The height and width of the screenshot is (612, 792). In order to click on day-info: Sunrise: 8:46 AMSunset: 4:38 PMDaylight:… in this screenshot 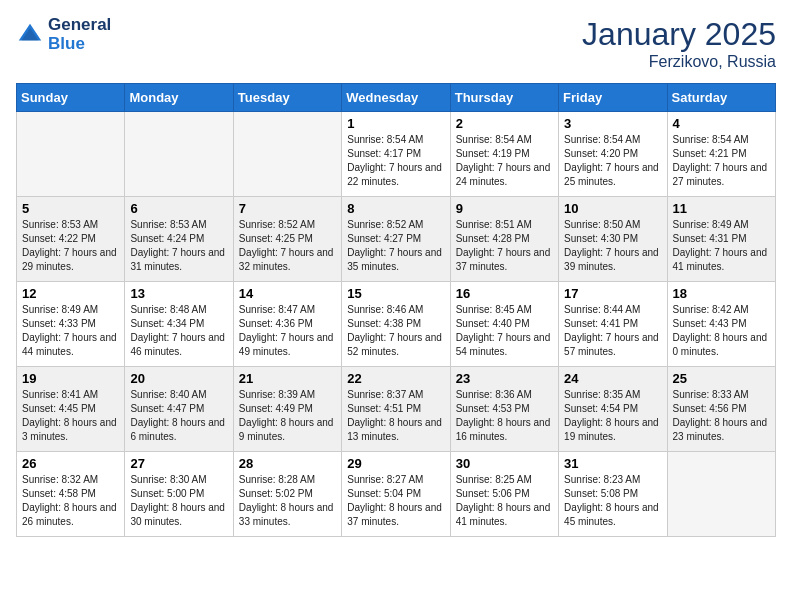, I will do `click(396, 331)`.